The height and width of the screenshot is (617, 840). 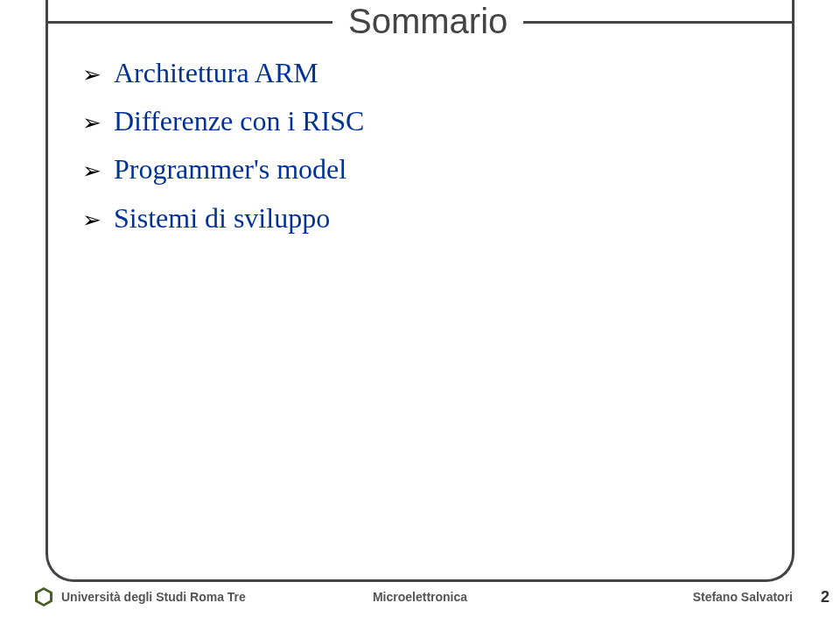 What do you see at coordinates (230, 170) in the screenshot?
I see `bullet-text: Programmer's model` at bounding box center [230, 170].